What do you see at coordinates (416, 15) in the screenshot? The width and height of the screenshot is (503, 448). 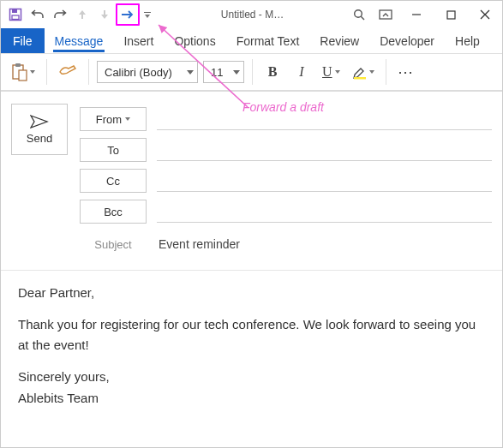 I see `minimize-button` at bounding box center [416, 15].